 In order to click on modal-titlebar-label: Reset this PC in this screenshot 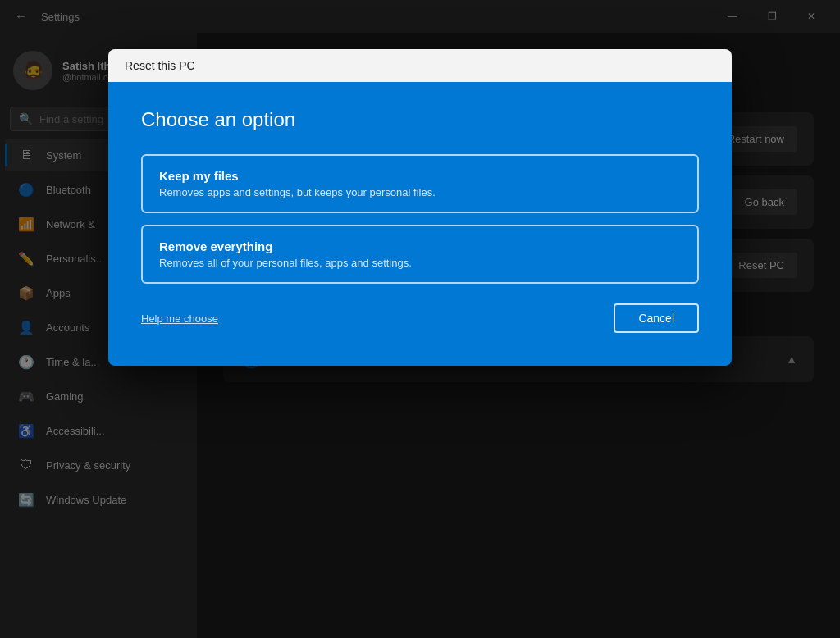, I will do `click(160, 66)`.